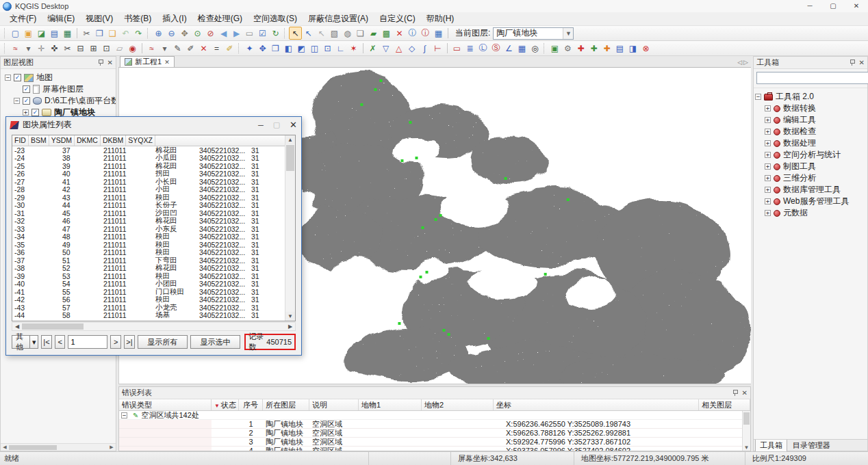 This screenshot has width=868, height=465. What do you see at coordinates (400, 33) in the screenshot?
I see `clear-selection-icon: ✕` at bounding box center [400, 33].